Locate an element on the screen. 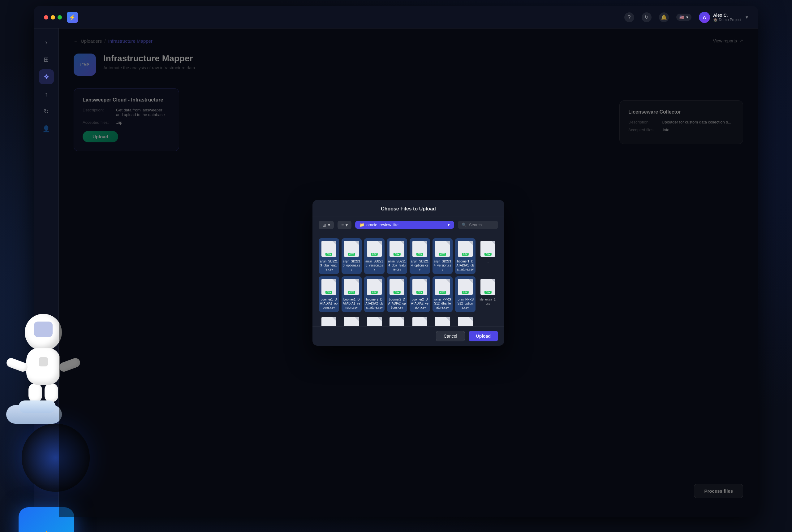  file-item: CSV file_extra_5.csv is located at coordinates (397, 320).